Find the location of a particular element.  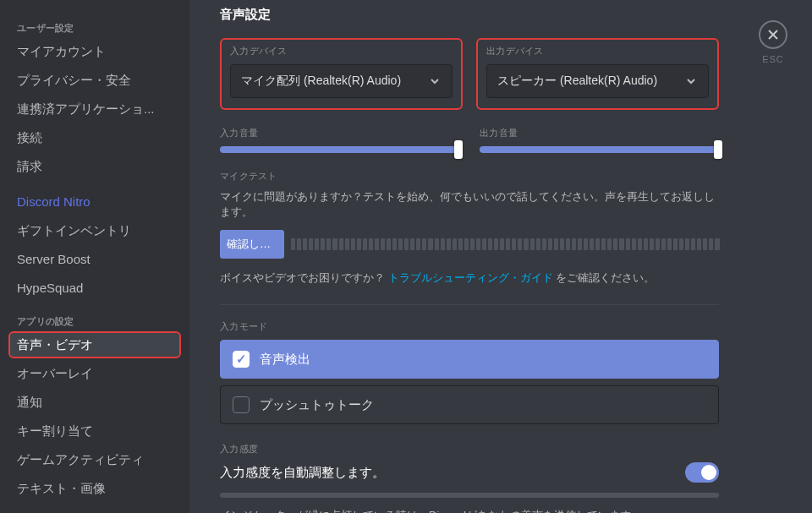

page-title: 音声設定 is located at coordinates (502, 15).